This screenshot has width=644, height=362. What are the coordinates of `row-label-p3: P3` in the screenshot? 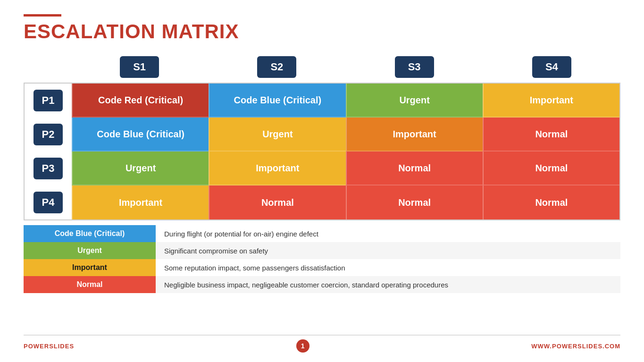 It's located at (48, 168).